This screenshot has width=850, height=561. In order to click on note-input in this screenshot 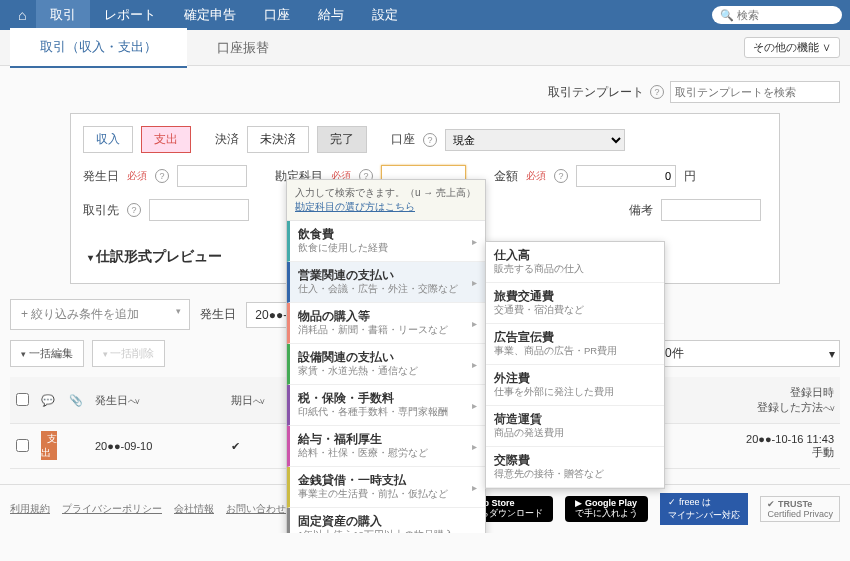, I will do `click(711, 210)`.